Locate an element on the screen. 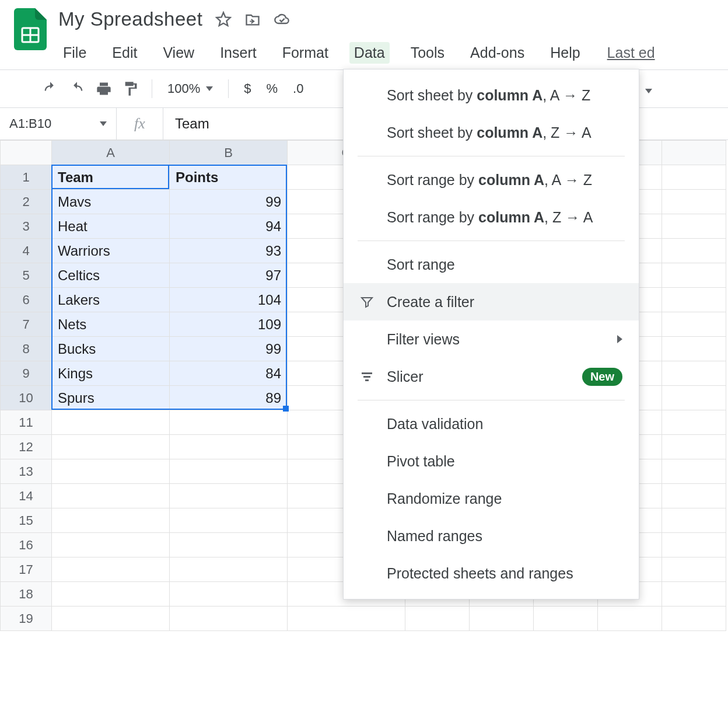 This screenshot has width=728, height=704. row-header: 13 is located at coordinates (26, 472).